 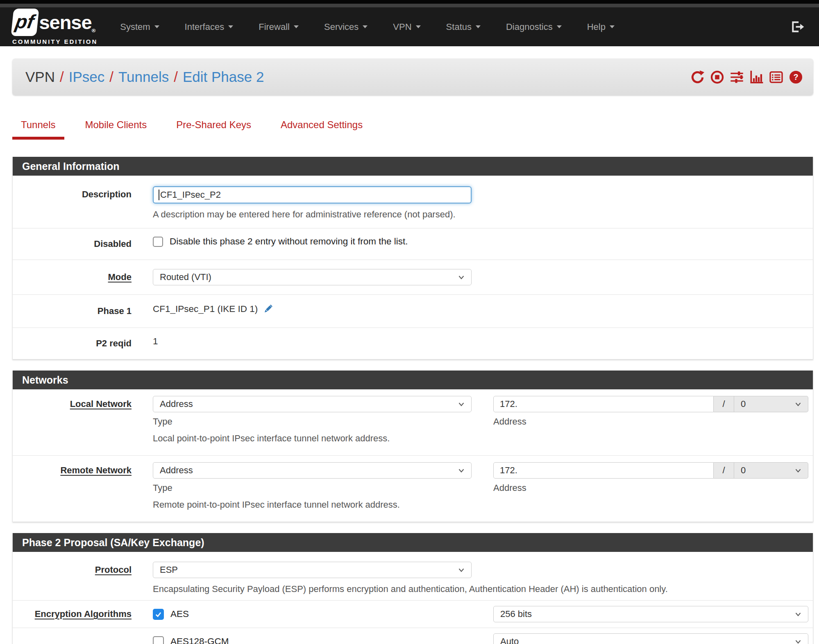 What do you see at coordinates (737, 77) in the screenshot?
I see `sliders-icon` at bounding box center [737, 77].